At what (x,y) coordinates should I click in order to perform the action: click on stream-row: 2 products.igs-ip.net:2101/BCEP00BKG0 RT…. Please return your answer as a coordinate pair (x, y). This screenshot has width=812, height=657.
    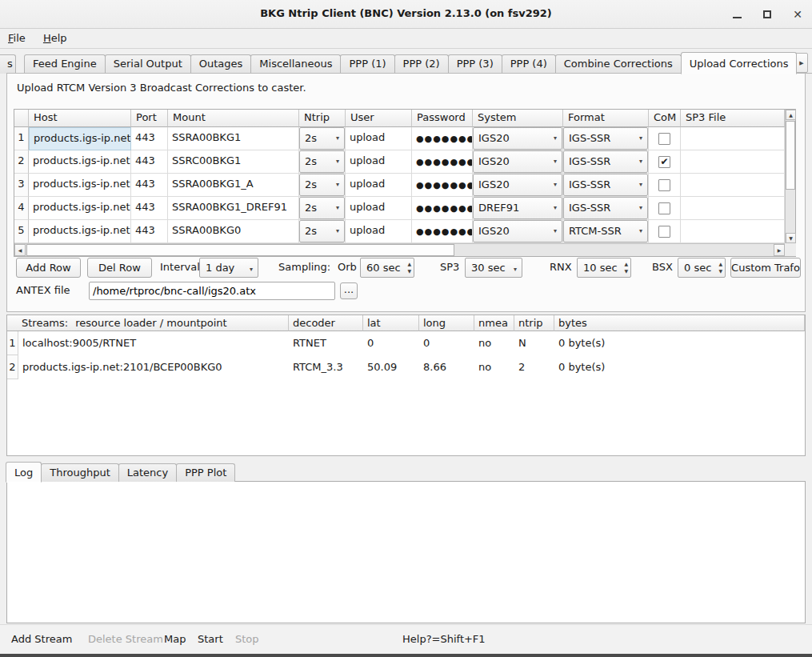
    Looking at the image, I should click on (406, 367).